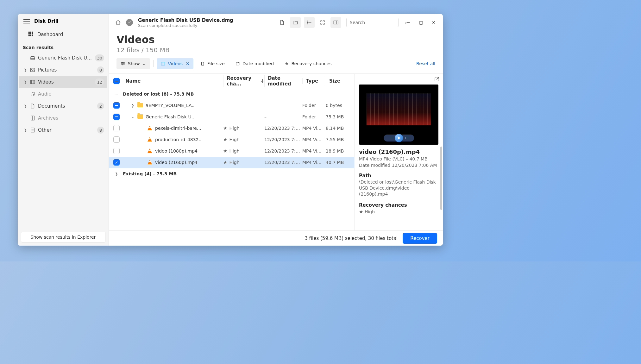 The image size is (641, 364). Describe the element at coordinates (437, 80) in the screenshot. I see `popout-icon` at that location.